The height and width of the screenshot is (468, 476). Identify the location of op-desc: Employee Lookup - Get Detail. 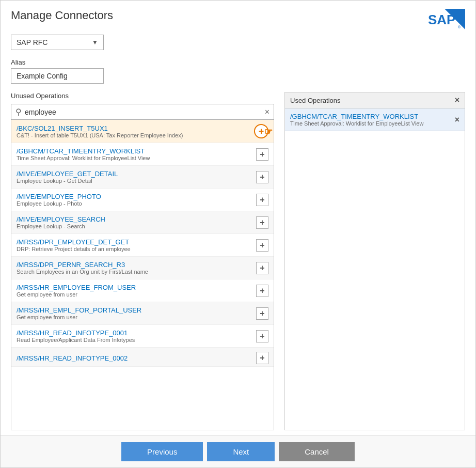
(136, 181).